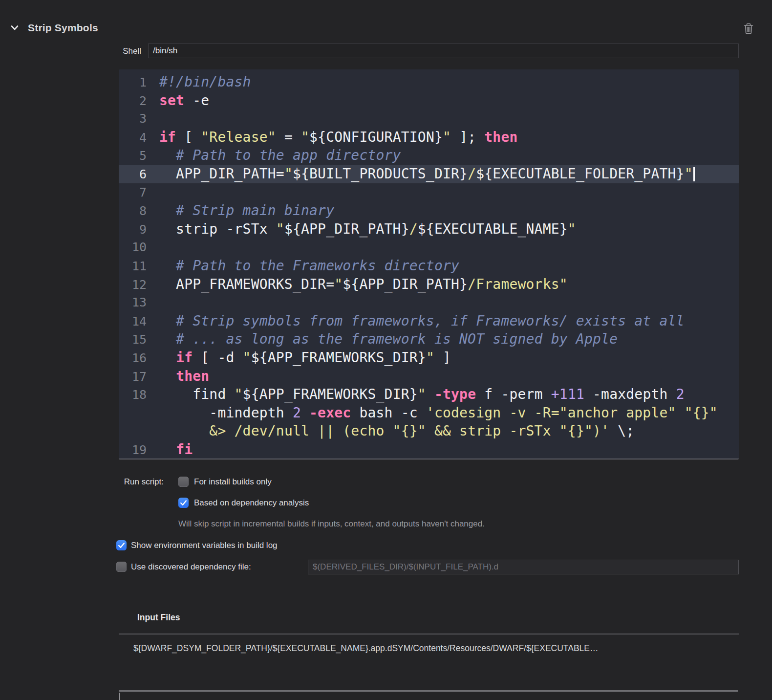 The image size is (772, 700). Describe the element at coordinates (331, 524) in the screenshot. I see `dependency-analysis-note: Will skip script in incremental builds i…` at that location.